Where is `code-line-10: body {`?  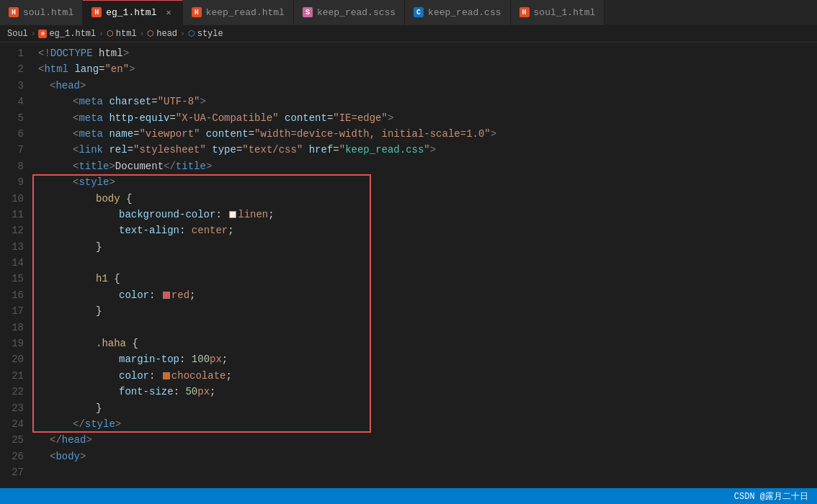
code-line-10: body { is located at coordinates (428, 199).